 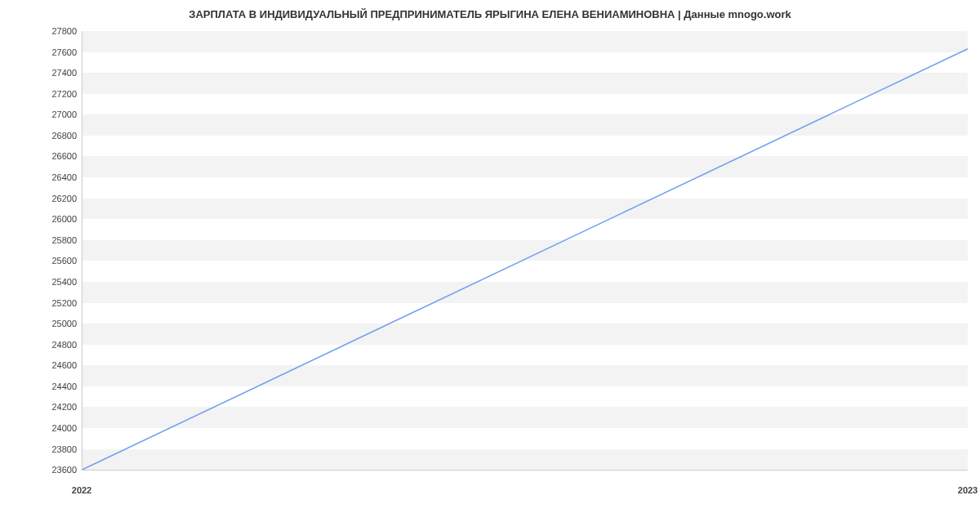 I want to click on y-tick-label: 24800, so click(x=67, y=345).